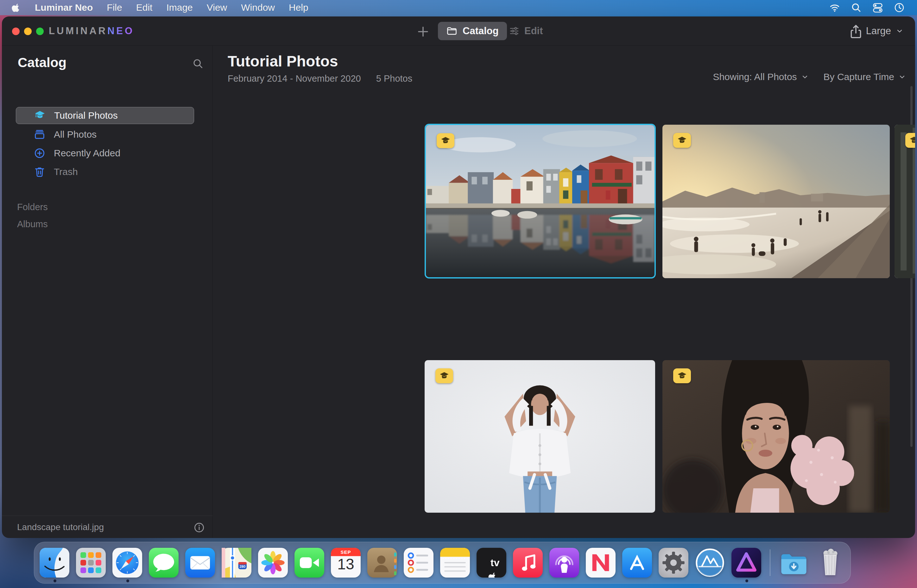  Describe the element at coordinates (346, 564) in the screenshot. I see `calendar-day-label: 13` at that location.